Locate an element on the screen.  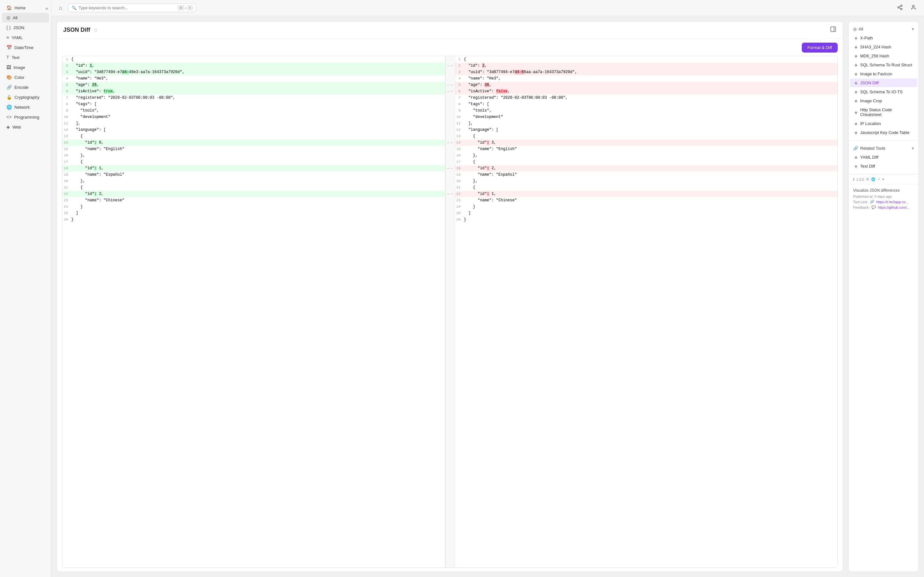
search-input is located at coordinates (127, 8).